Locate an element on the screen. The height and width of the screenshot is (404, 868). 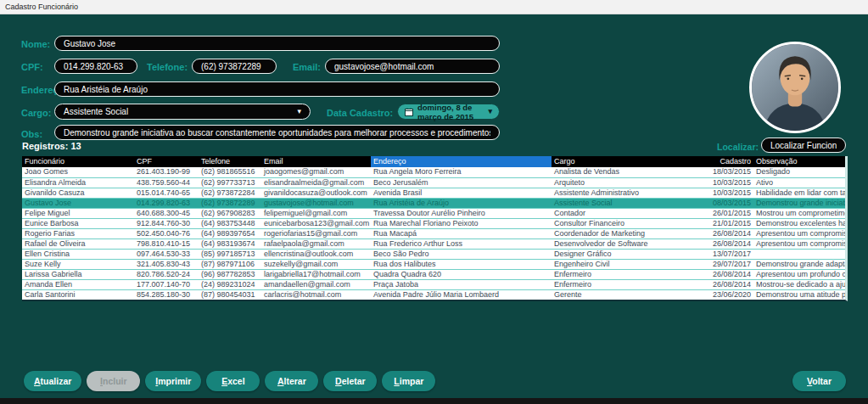
table-row: Suze Kelly321.405.830-43(87) 987971106su… is located at coordinates (434, 264).